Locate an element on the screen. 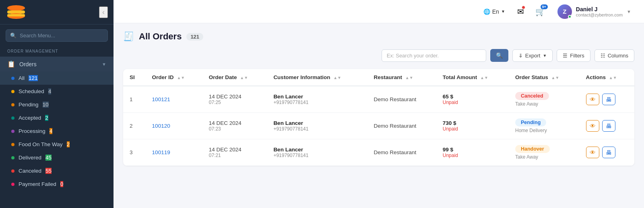  scheduled-label: Scheduled is located at coordinates (31, 92).